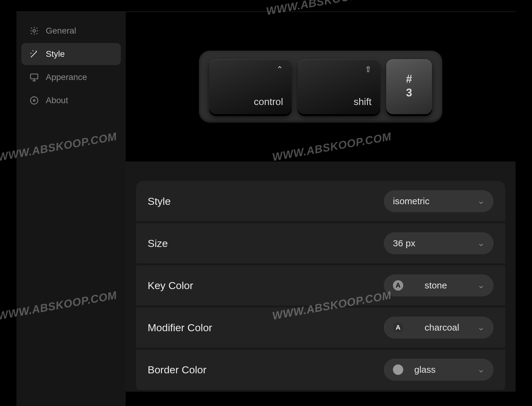  I want to click on border-color-select: glass, so click(439, 370).